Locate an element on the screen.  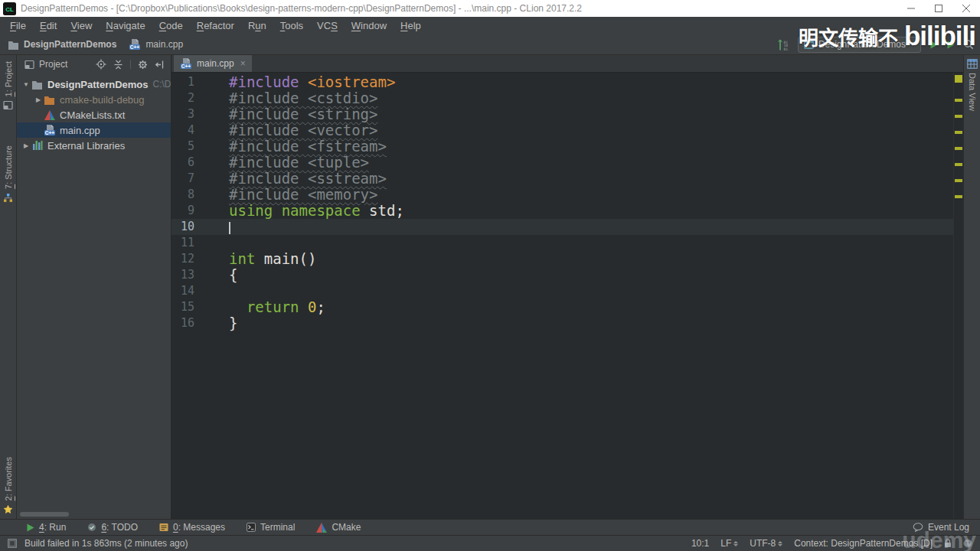
close-tab-icon: × is located at coordinates (243, 64).